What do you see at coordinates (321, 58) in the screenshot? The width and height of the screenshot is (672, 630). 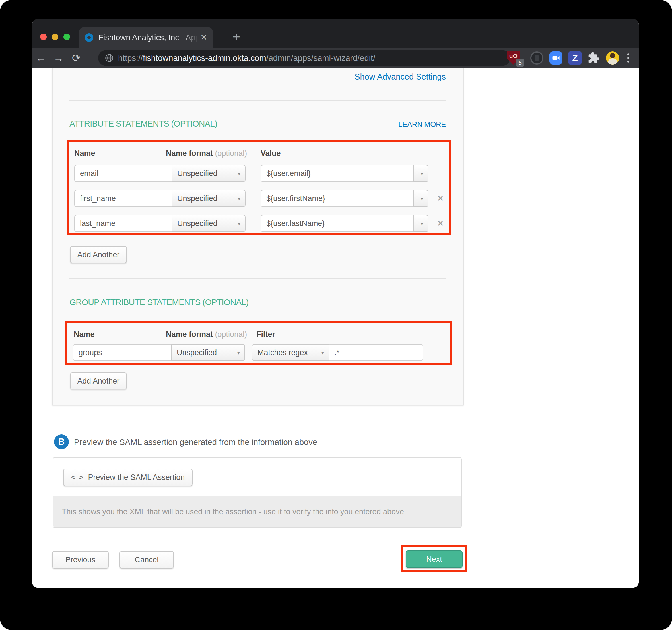 I see `url-path: /admin/apps/saml-wizard/edit/` at bounding box center [321, 58].